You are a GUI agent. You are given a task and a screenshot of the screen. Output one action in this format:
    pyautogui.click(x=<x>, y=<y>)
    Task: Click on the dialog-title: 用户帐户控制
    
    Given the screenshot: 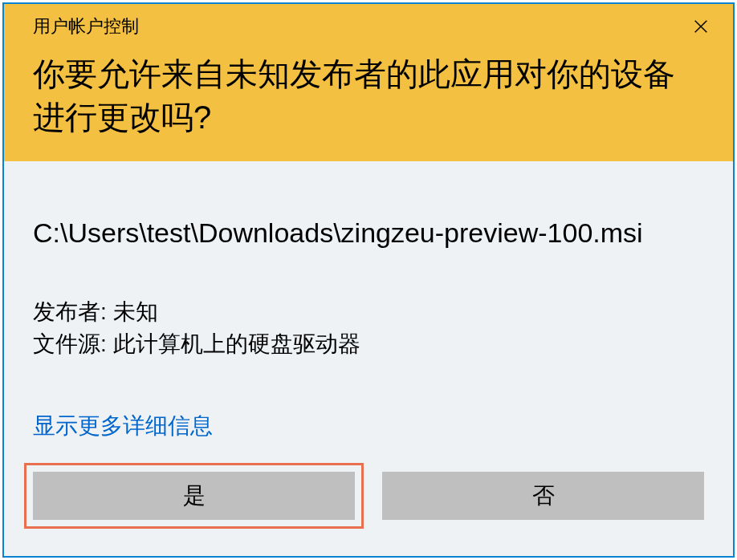 What is the action you would take?
    pyautogui.click(x=86, y=26)
    